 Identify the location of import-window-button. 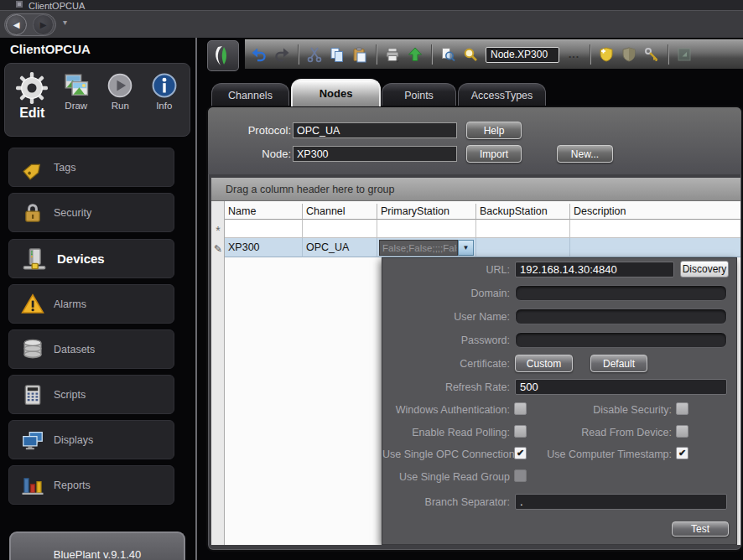
(684, 54).